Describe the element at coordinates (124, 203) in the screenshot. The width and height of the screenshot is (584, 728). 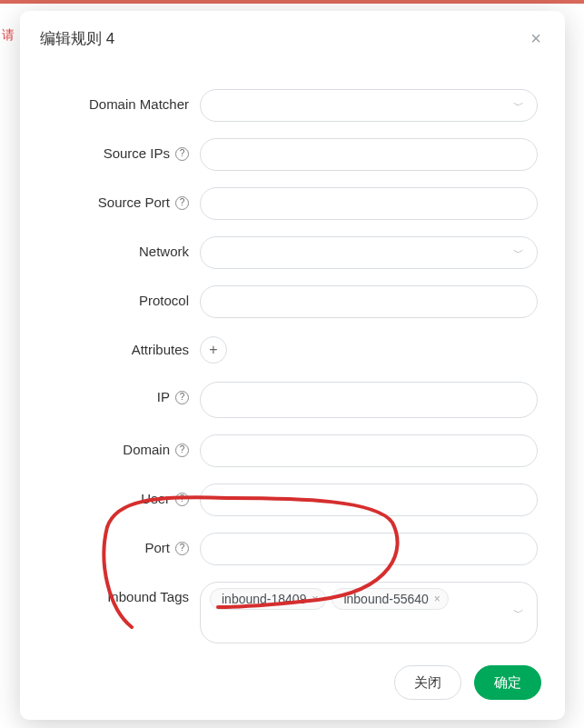
I see `source-port-label: Source Port ?` at that location.